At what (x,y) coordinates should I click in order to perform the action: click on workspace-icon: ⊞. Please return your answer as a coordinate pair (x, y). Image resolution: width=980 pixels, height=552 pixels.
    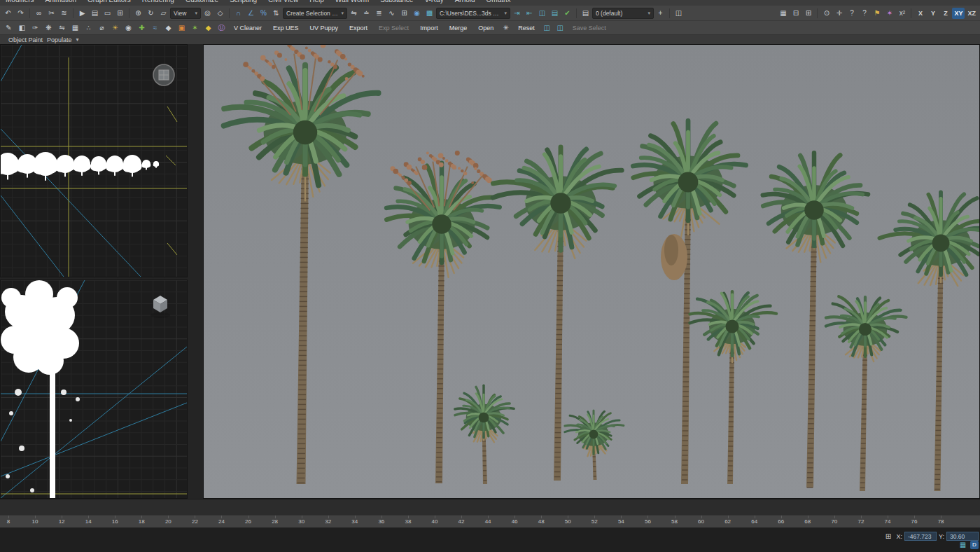
    Looking at the image, I should click on (808, 13).